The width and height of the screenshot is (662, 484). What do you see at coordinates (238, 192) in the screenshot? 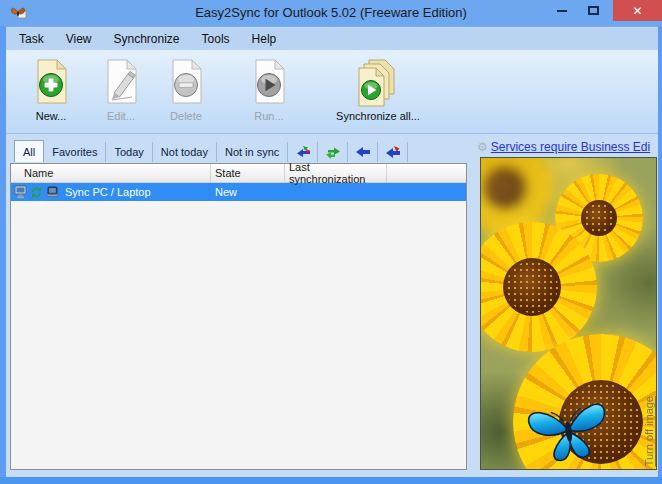
I see `table-row: Sync PC / Laptop New` at bounding box center [238, 192].